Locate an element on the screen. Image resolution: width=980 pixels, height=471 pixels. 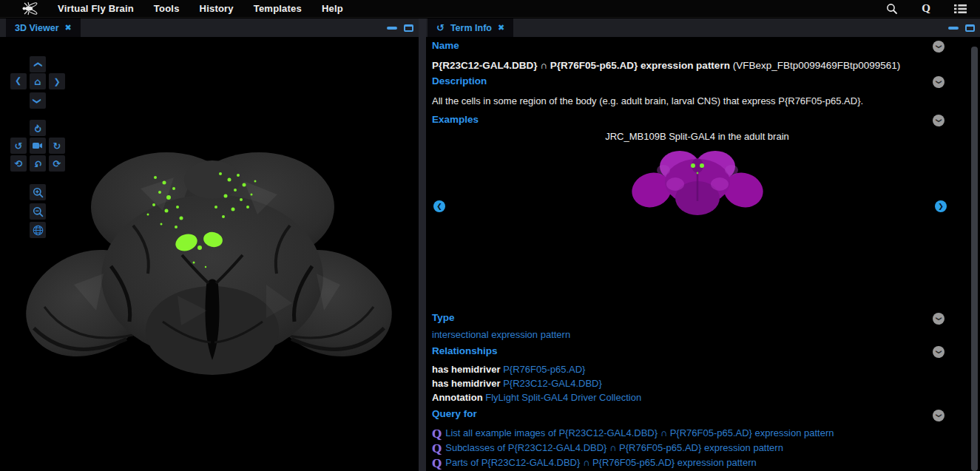
menubar-right-icons: Q is located at coordinates (926, 9).